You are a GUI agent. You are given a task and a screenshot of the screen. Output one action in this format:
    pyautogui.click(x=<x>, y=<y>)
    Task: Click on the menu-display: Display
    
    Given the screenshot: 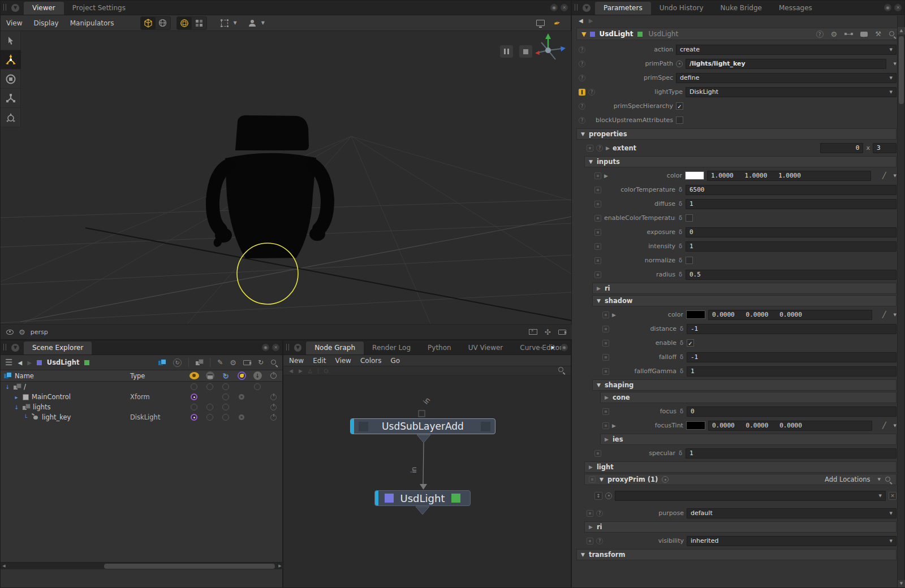 What is the action you would take?
    pyautogui.click(x=46, y=23)
    